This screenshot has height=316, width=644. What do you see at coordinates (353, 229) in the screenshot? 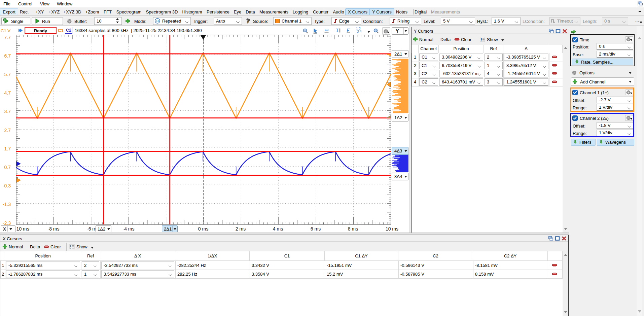
I see `svg-text: 8 ms` at bounding box center [353, 229].